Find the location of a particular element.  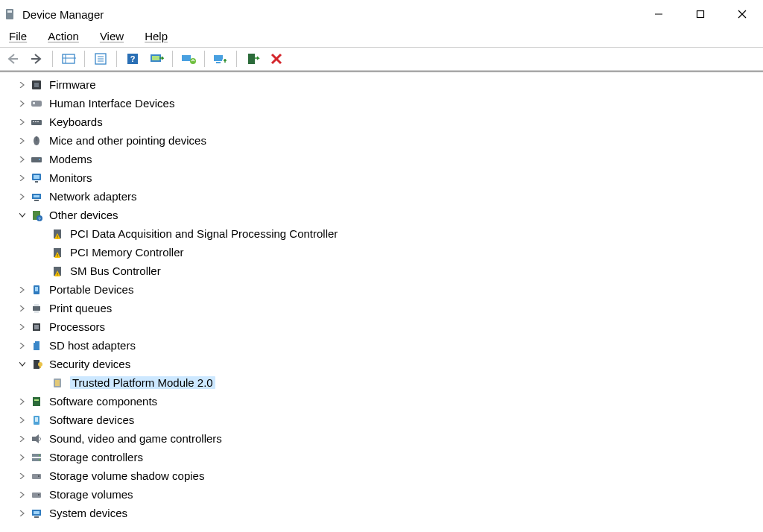

tree-item-processors: Processors is located at coordinates (382, 326).